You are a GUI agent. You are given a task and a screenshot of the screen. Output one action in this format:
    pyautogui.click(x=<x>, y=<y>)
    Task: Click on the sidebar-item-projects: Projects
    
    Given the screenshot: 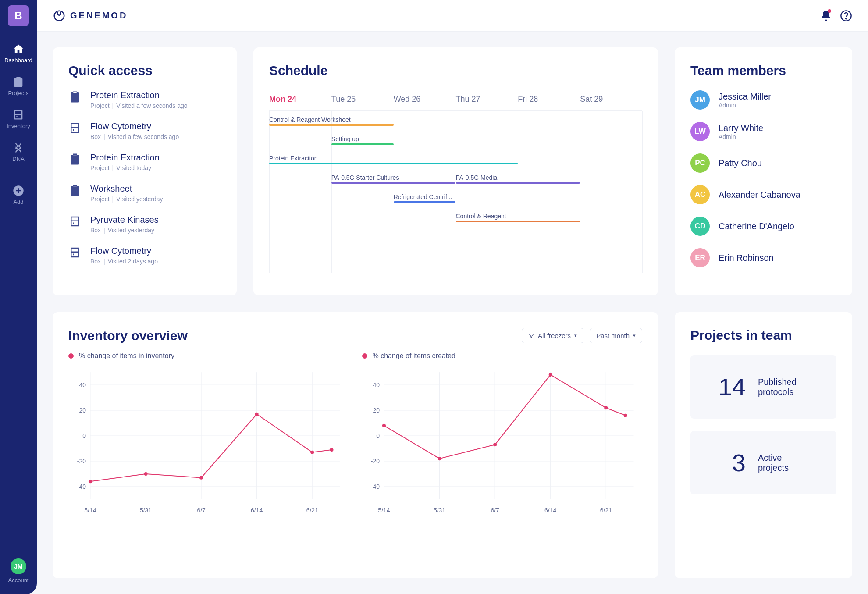 What is the action you would take?
    pyautogui.click(x=18, y=86)
    